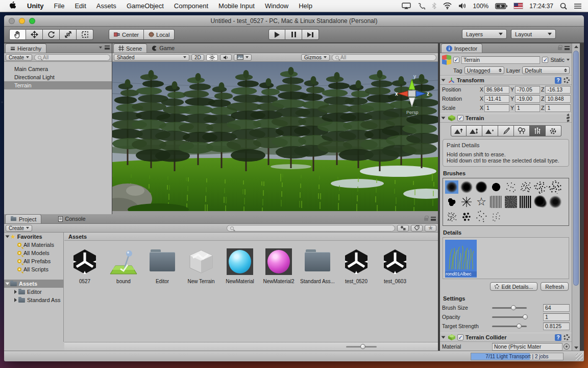 The image size is (588, 368). Describe the element at coordinates (484, 71) in the screenshot. I see `tag-popup: Untagged` at that location.